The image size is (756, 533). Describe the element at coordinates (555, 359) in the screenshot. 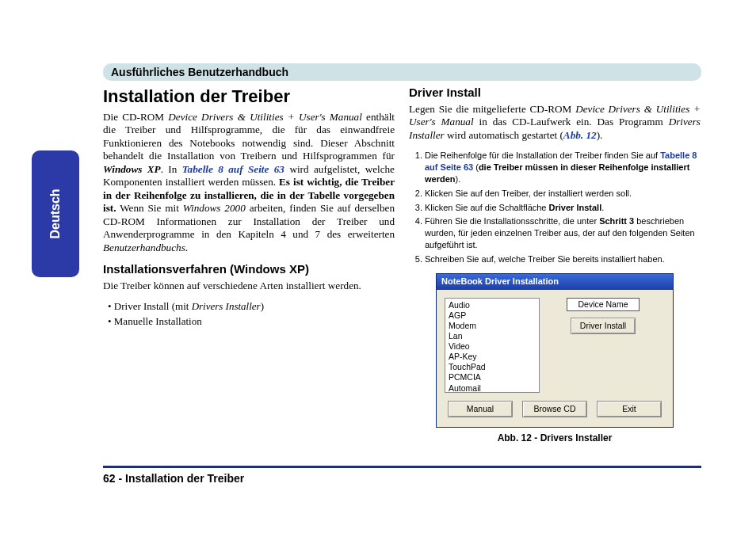

I see `figure-drivers-installer: NoteBook Driver Installation Audio AGP M…` at that location.